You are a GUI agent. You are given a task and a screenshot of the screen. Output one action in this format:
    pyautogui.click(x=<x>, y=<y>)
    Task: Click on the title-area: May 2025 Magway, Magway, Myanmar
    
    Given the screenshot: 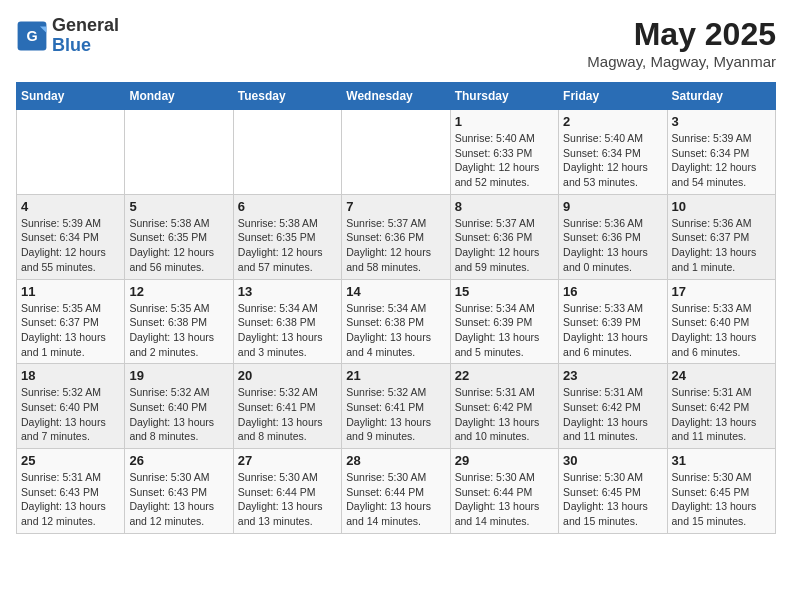 What is the action you would take?
    pyautogui.click(x=682, y=43)
    